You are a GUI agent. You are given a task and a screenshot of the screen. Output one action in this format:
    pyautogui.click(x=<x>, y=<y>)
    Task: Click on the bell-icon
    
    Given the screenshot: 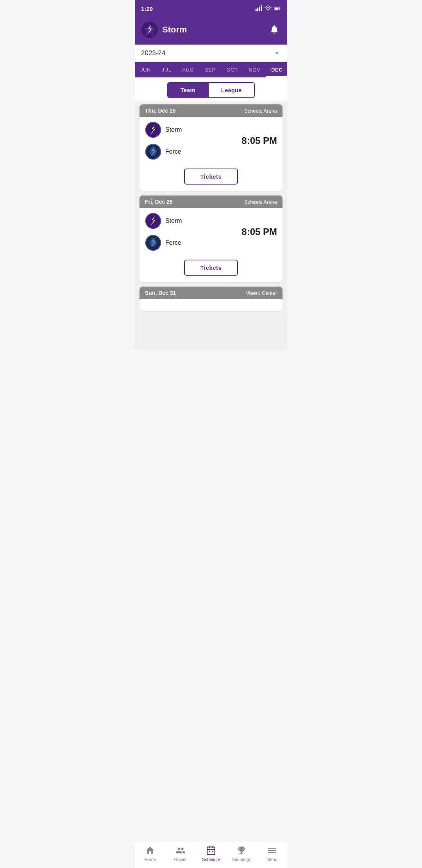 What is the action you would take?
    pyautogui.click(x=274, y=29)
    